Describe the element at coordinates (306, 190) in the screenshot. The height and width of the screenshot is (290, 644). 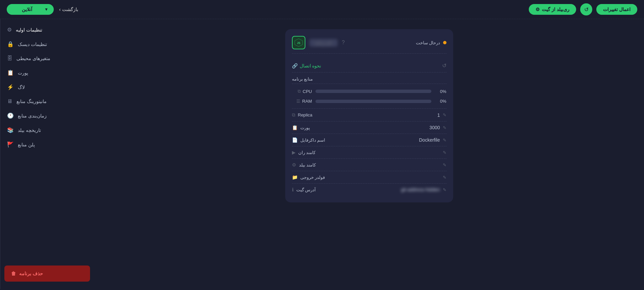
I see `git-addr-label: آدرس گیت` at that location.